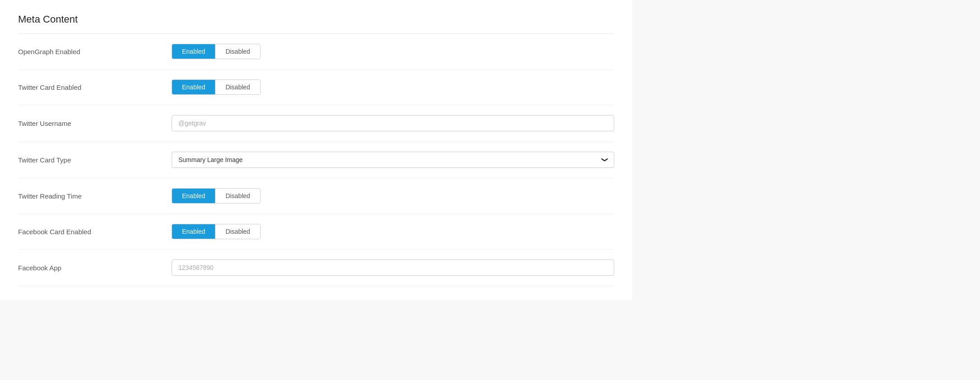  I want to click on form-row-facebook-card-enabled: Facebook Card EnabledEnabledDisabled, so click(316, 232).